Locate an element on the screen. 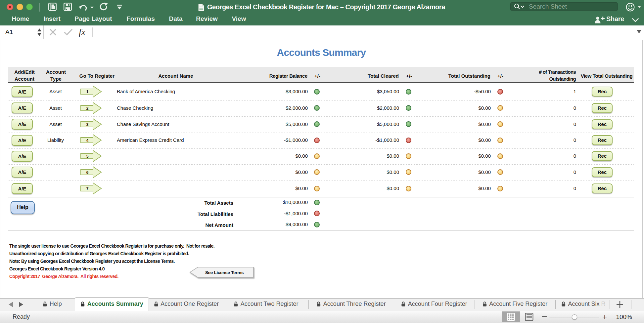 Image resolution: width=644 pixels, height=323 pixels. svg-text: 3 is located at coordinates (87, 125).